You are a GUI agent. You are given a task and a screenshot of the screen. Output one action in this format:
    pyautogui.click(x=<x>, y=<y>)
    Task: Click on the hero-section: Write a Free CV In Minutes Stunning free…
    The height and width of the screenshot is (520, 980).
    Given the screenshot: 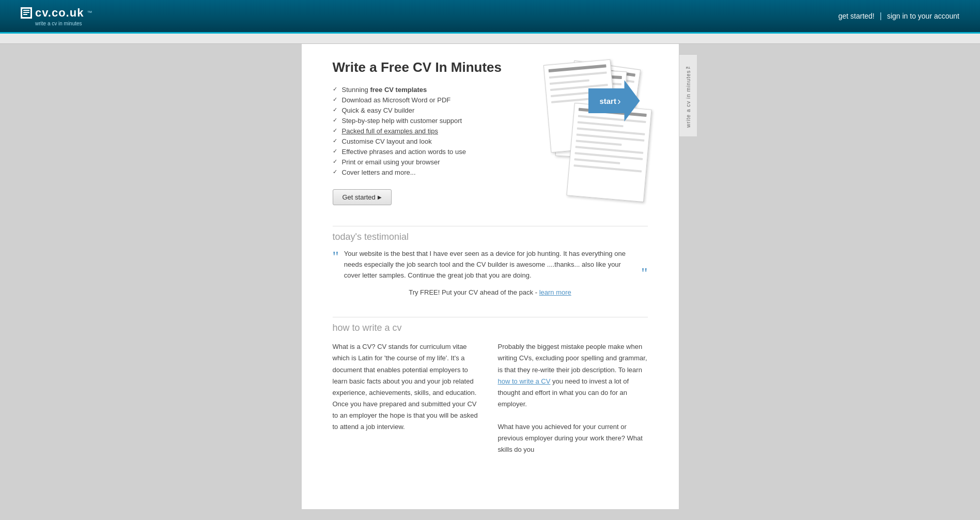 What is the action you would take?
    pyautogui.click(x=490, y=132)
    